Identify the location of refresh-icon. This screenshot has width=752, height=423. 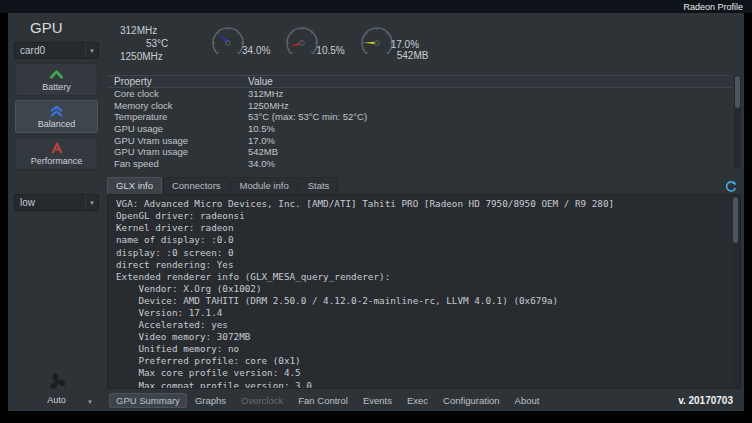
(731, 187).